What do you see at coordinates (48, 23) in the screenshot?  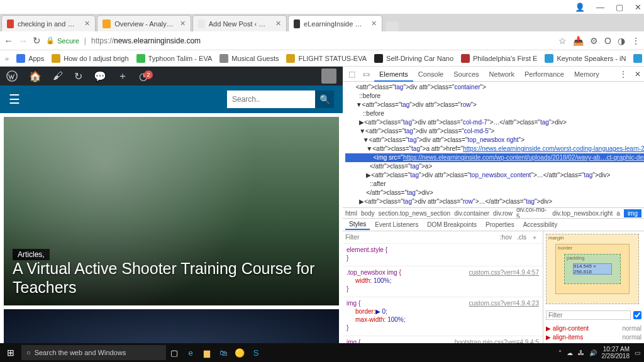 I see `browser-tab: checking in and Word P...✕` at bounding box center [48, 23].